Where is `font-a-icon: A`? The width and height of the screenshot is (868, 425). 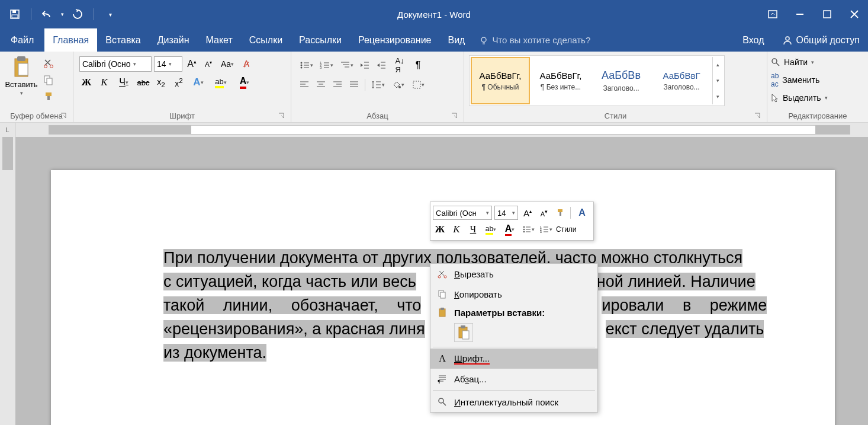
font-a-icon: A is located at coordinates (442, 359).